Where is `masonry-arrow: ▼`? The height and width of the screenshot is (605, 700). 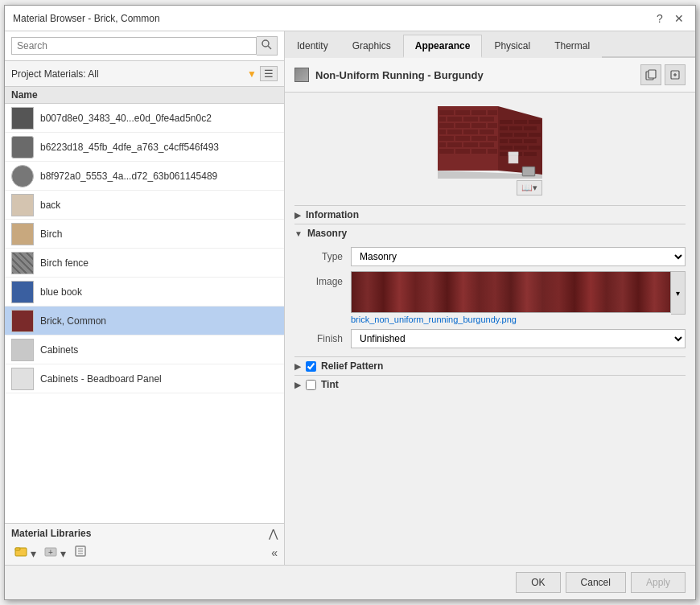 masonry-arrow: ▼ is located at coordinates (299, 233).